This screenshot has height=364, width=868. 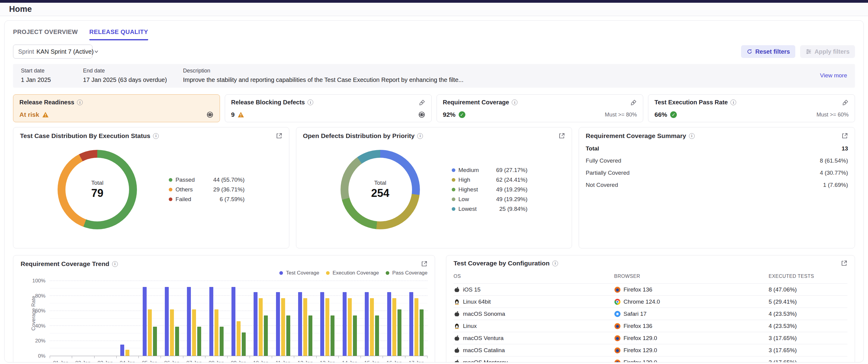 I want to click on summary-value: 4 (30.77%), so click(x=834, y=173).